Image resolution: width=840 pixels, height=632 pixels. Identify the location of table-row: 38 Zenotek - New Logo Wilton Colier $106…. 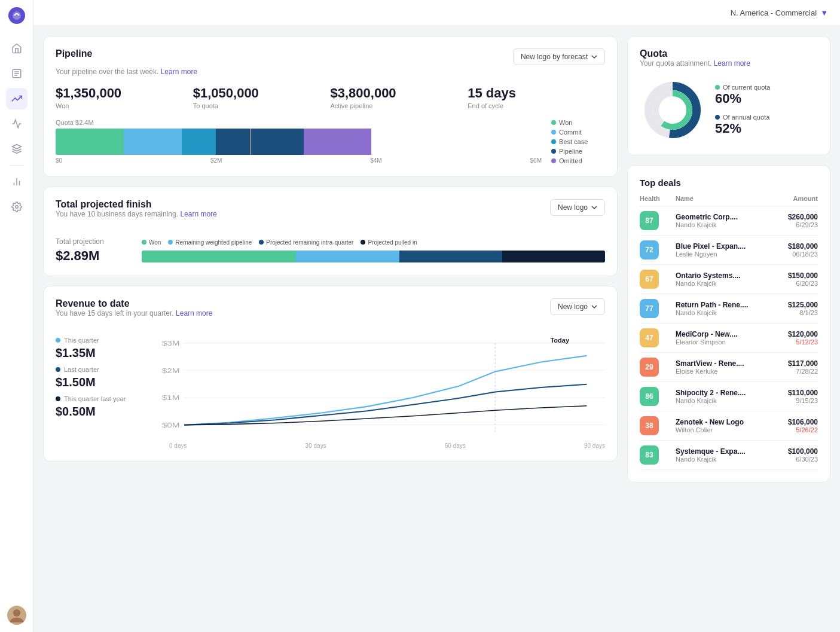
(729, 426).